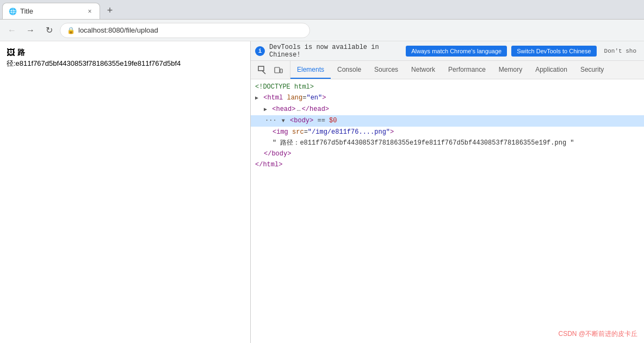 The height and width of the screenshot is (343, 644). Describe the element at coordinates (349, 70) in the screenshot. I see `tab-console: Console` at that location.